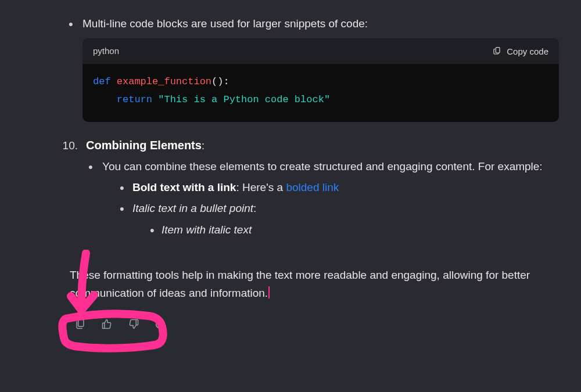 The width and height of the screenshot is (581, 392). Describe the element at coordinates (164, 81) in the screenshot. I see `code-token-function: example_function` at that location.